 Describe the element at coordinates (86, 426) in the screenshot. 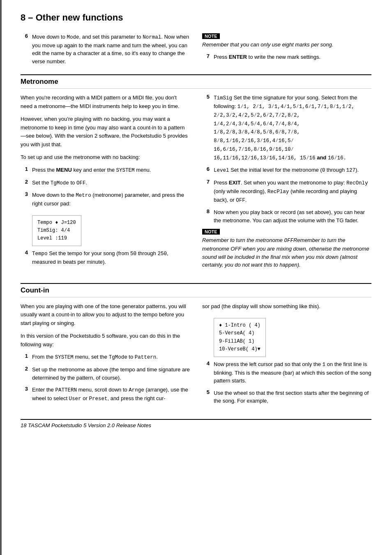

I see `footer-text: 18 TASCAM Pocketstudio 5 Version 2.0 Rel…` at that location.